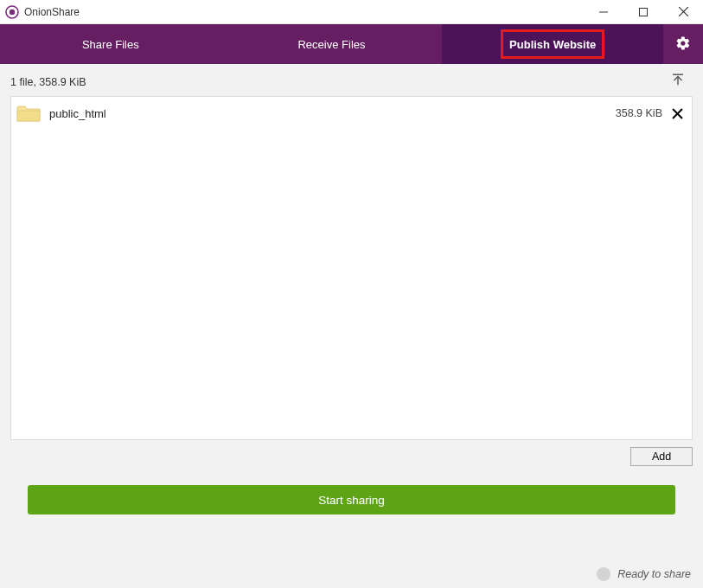  What do you see at coordinates (351, 44) in the screenshot?
I see `tab-bar: Share Files Receive Files Publish Websit…` at bounding box center [351, 44].